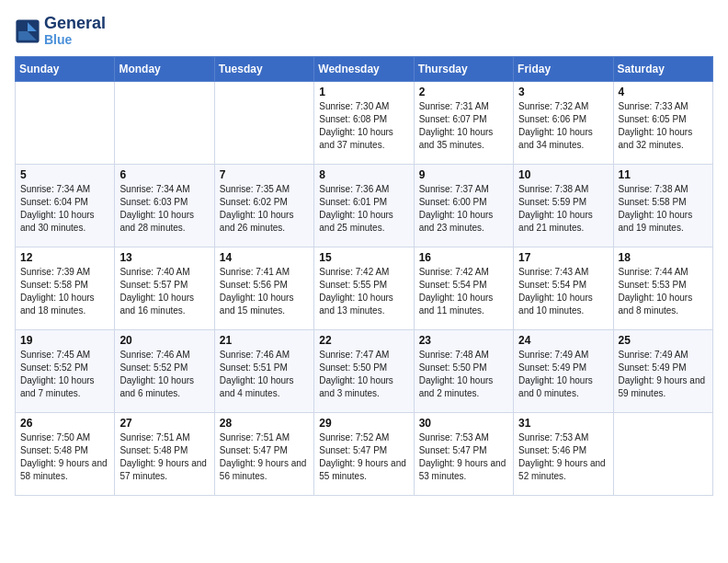 This screenshot has height=563, width=728. Describe the element at coordinates (664, 292) in the screenshot. I see `day-info: Sunrise: 7:44 AM Sunset: 5:53 PM Dayligh…` at that location.